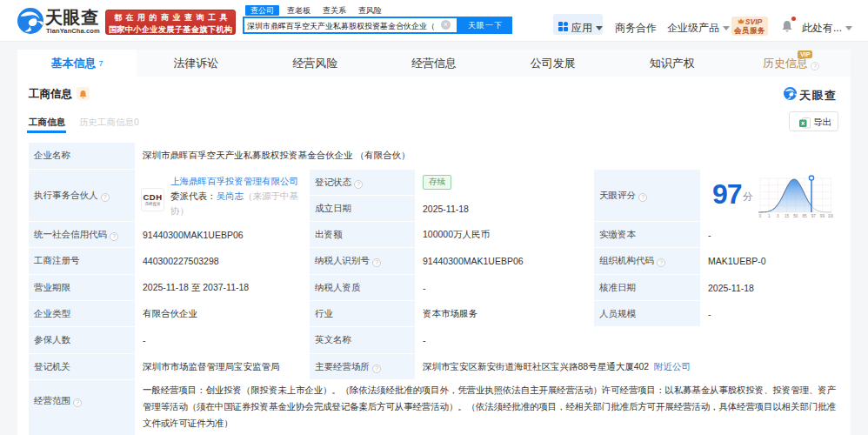 This screenshot has width=868, height=435. I want to click on svg-text: 97, so click(814, 216).